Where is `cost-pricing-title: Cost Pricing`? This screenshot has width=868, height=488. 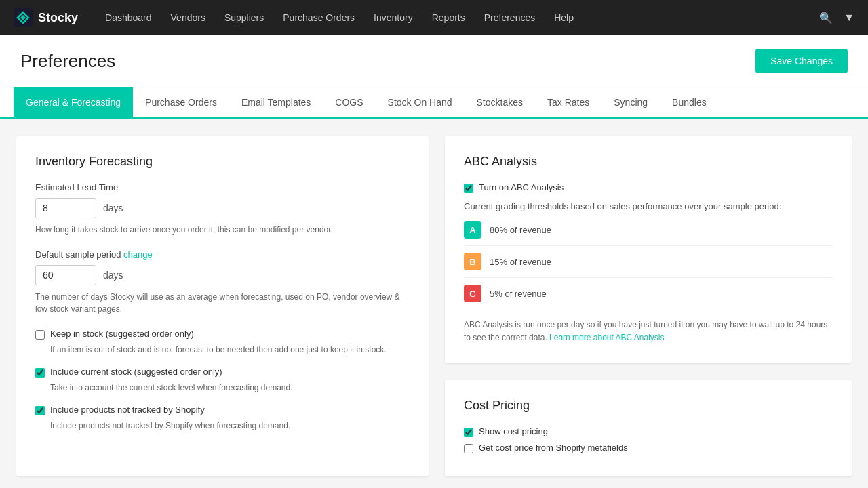 cost-pricing-title: Cost Pricing is located at coordinates (648, 405).